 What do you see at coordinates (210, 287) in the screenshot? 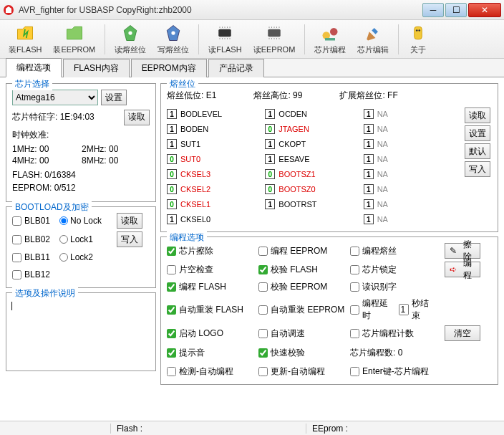
I see `cb-prog-opt: 编程 FLASH` at bounding box center [210, 287].